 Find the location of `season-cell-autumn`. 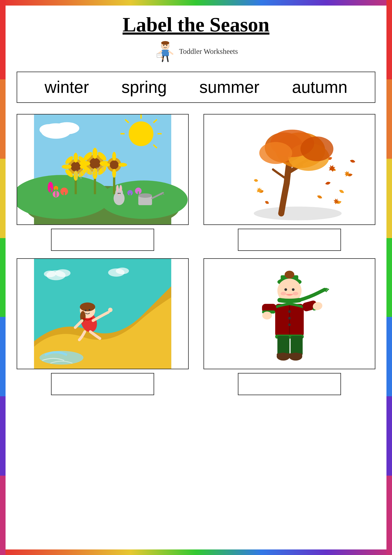

season-cell-autumn is located at coordinates (289, 182).